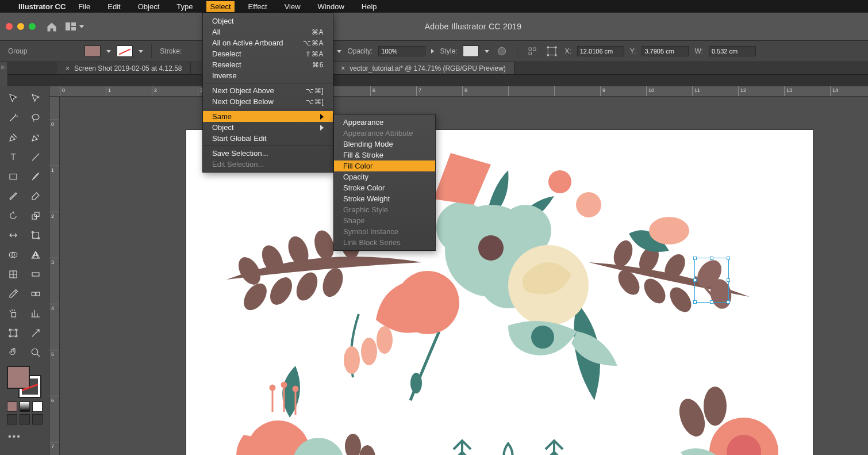  Describe the element at coordinates (459, 91) in the screenshot. I see `ruler-horizontal: 0 1 2 3 4 6 7 8 9 10 11 12 13 14` at that location.